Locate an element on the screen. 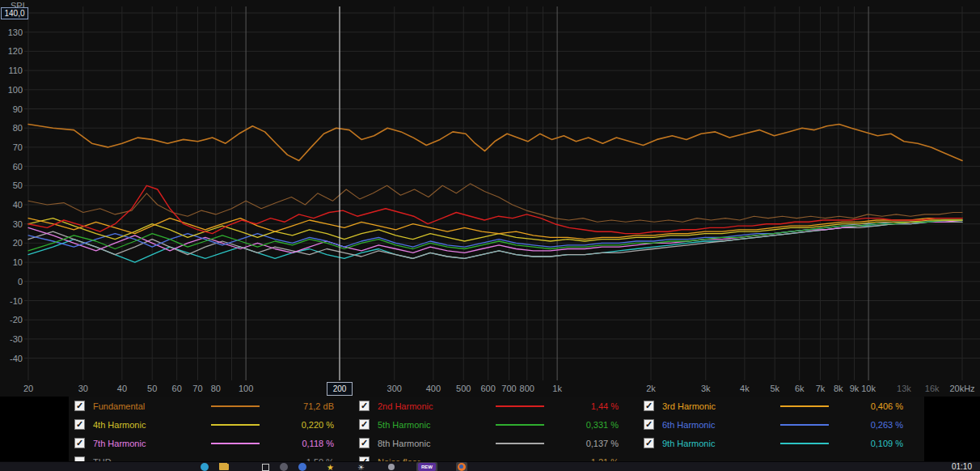 Image resolution: width=980 pixels, height=471 pixels. x-tick-label: 16k is located at coordinates (932, 388).